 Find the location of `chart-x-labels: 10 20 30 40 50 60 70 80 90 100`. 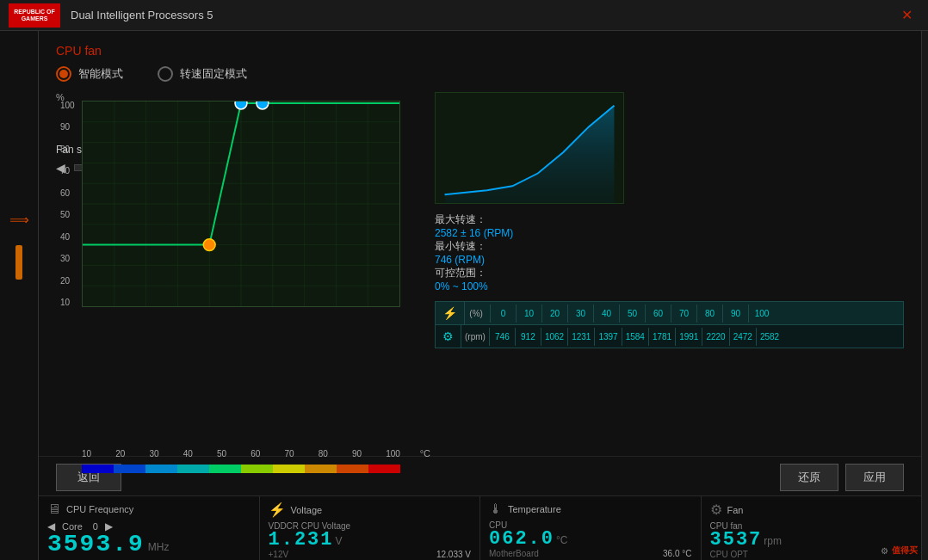

chart-x-labels: 10 20 30 40 50 60 70 80 90 100 is located at coordinates (241, 454).